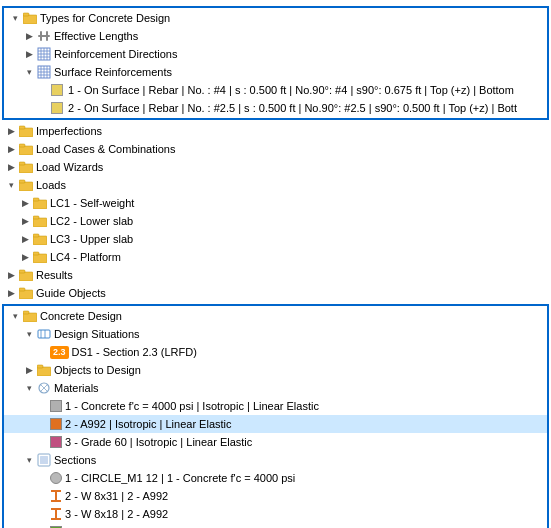  What do you see at coordinates (44, 460) in the screenshot?
I see `sections-icon` at bounding box center [44, 460].